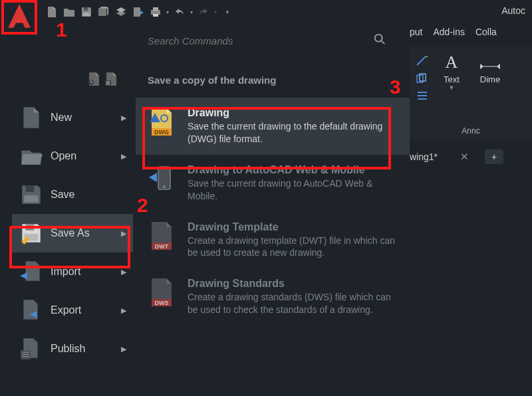 The image size is (532, 396). What do you see at coordinates (162, 292) in the screenshot?
I see `dws-file-icon: DWS` at bounding box center [162, 292].